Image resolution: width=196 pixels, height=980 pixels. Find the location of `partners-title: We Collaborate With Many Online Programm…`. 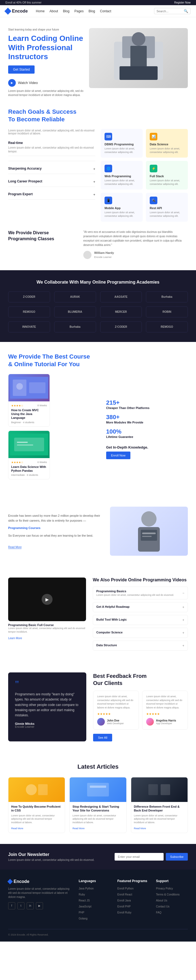

partners-title: We Collaborate With Many Online Programm… is located at coordinates (98, 282).